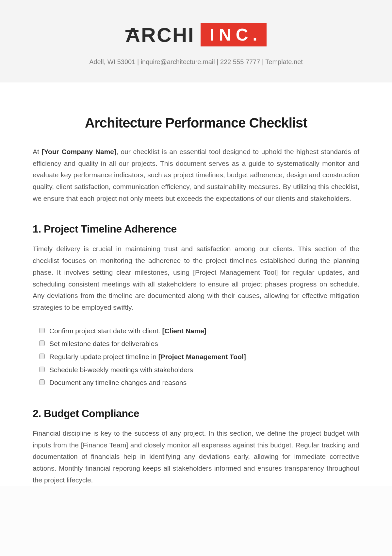 The height and width of the screenshot is (556, 392). I want to click on list-item-label: Regularly update project timeline in [Pr…, so click(148, 357).